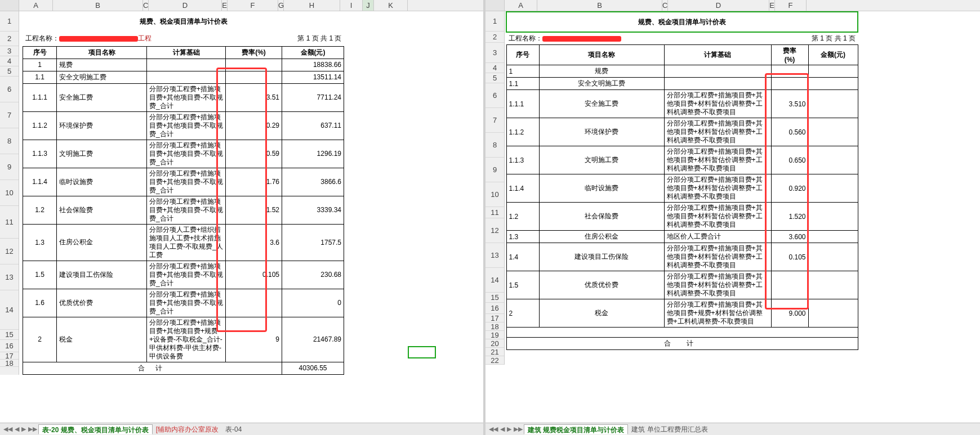 The height and width of the screenshot is (435, 980). What do you see at coordinates (495, 360) in the screenshot?
I see `row-header: 22` at bounding box center [495, 360].